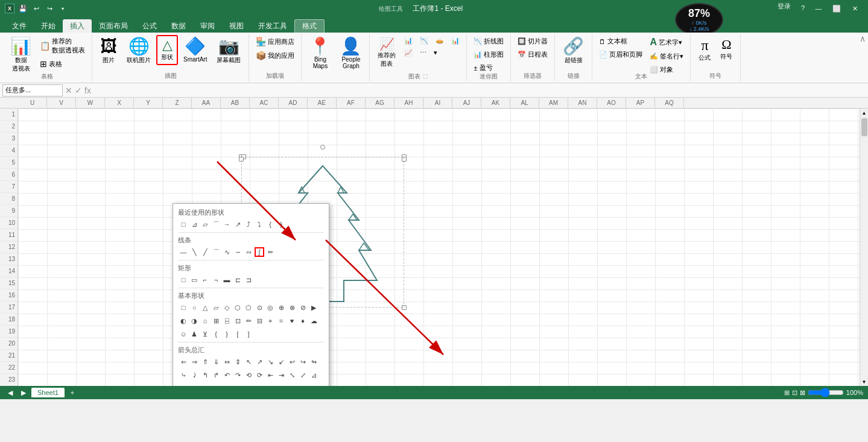 The image size is (868, 442). What do you see at coordinates (177, 103) in the screenshot?
I see `col-header-z: Z` at bounding box center [177, 103].